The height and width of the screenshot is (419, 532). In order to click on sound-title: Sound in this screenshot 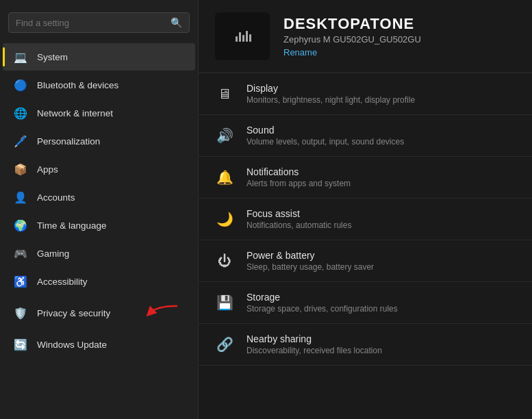, I will do `click(325, 130)`.